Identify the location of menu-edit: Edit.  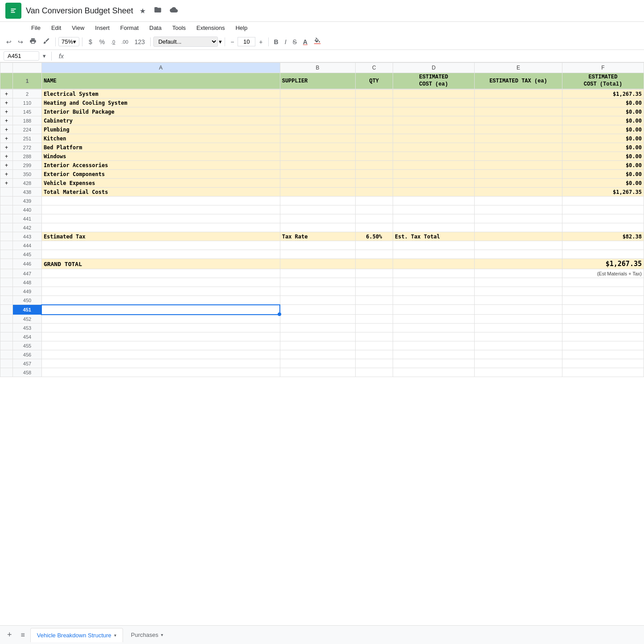
(56, 28).